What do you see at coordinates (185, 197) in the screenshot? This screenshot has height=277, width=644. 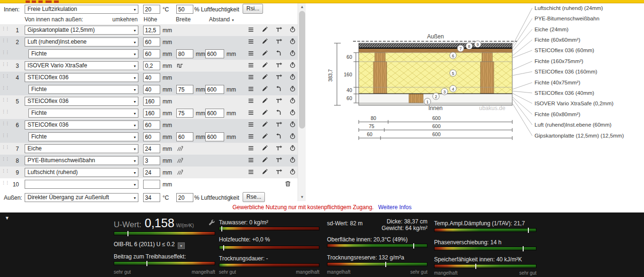 I see `aussen-humidity-input` at bounding box center [185, 197].